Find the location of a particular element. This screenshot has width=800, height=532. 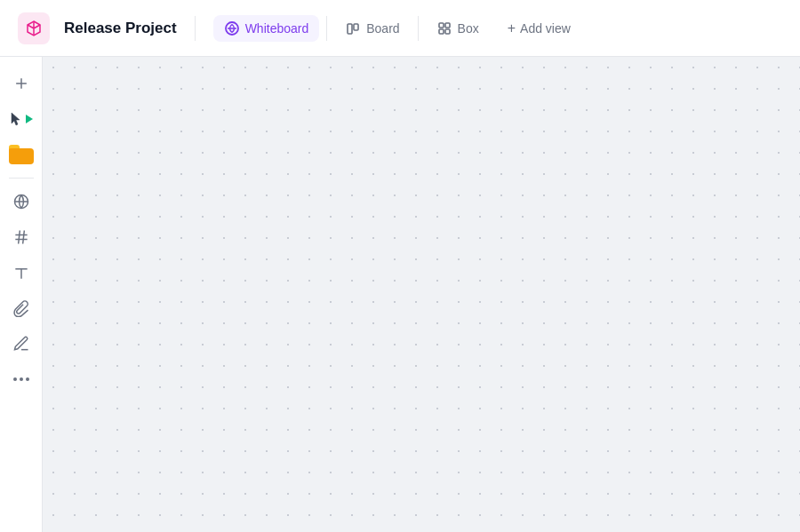

tab-whiteboard-label: Whiteboard is located at coordinates (277, 28).